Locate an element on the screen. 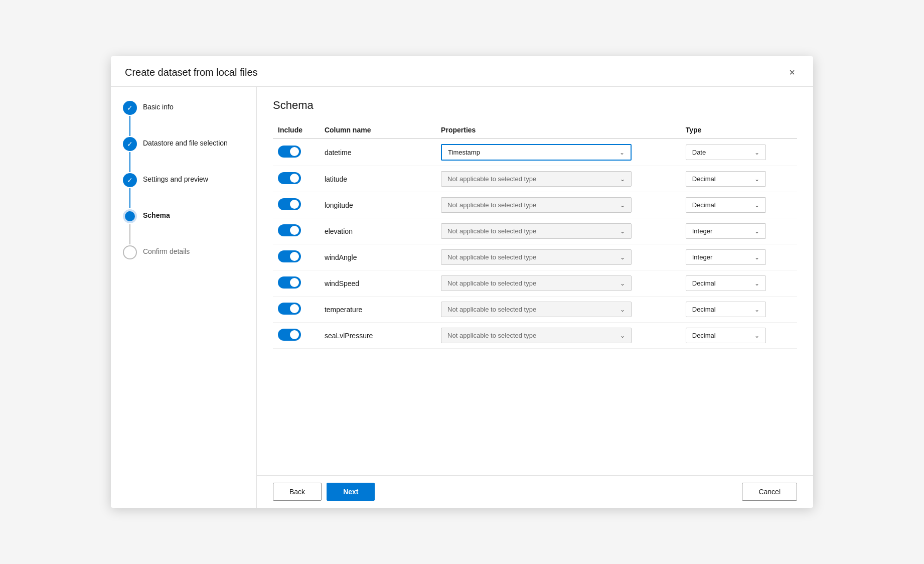 This screenshot has width=924, height=564. cell-include-seaLvlPressure is located at coordinates (296, 336).